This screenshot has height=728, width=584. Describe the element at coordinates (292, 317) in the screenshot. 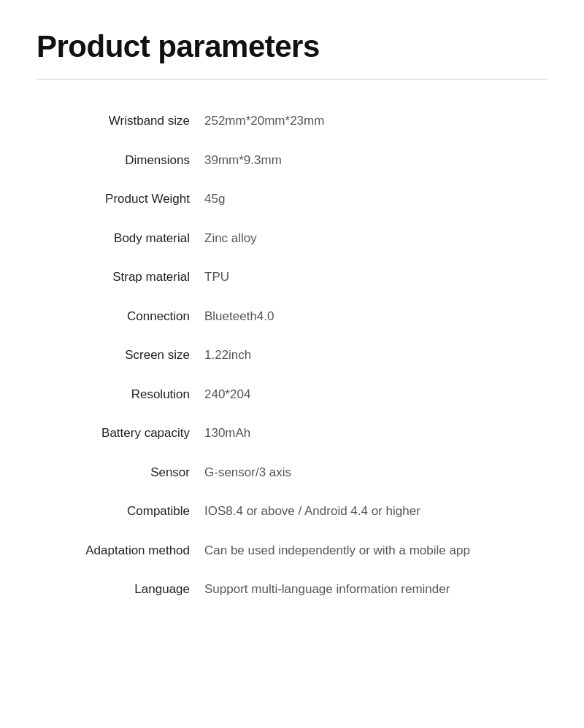

I see `table-row: ConnectionBlueteeth4.0` at that location.